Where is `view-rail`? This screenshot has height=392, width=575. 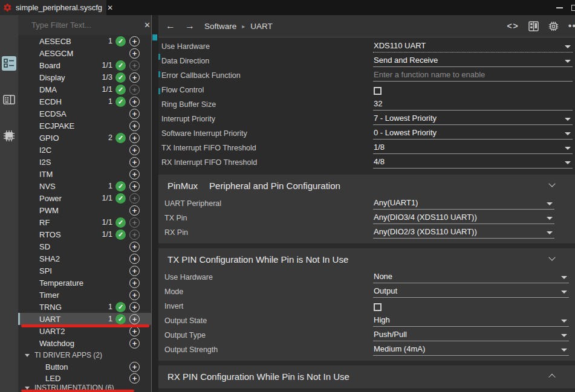 view-rail is located at coordinates (9, 204).